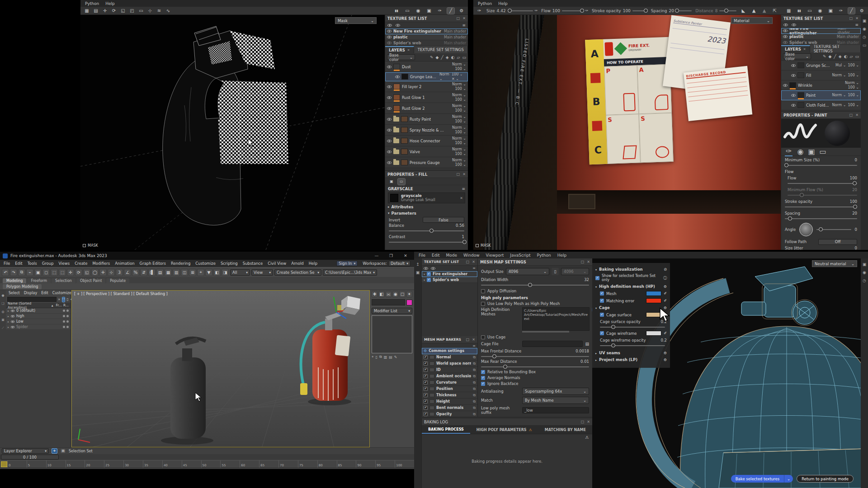 The height and width of the screenshot is (488, 868). Describe the element at coordinates (398, 25) in the screenshot. I see `solo-icon` at that location.